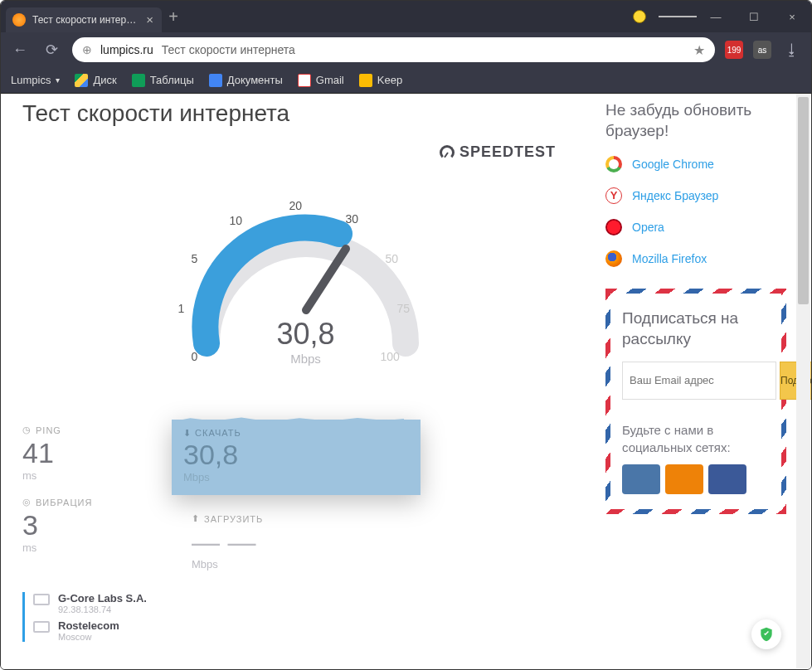  Describe the element at coordinates (84, 20) in the screenshot. I see `browser-tab: Тест скорости интернет ×` at that location.